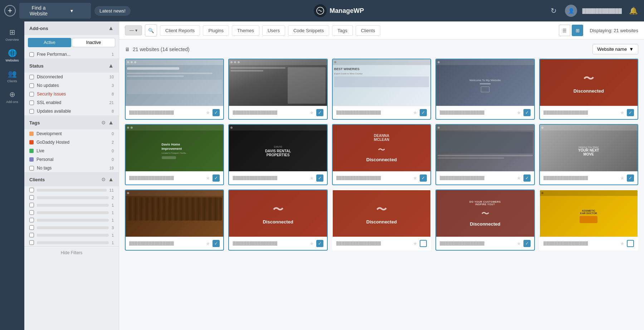 This screenshot has height=330, width=644. Describe the element at coordinates (565, 30) in the screenshot. I see `list-view-button: ☰` at that location.